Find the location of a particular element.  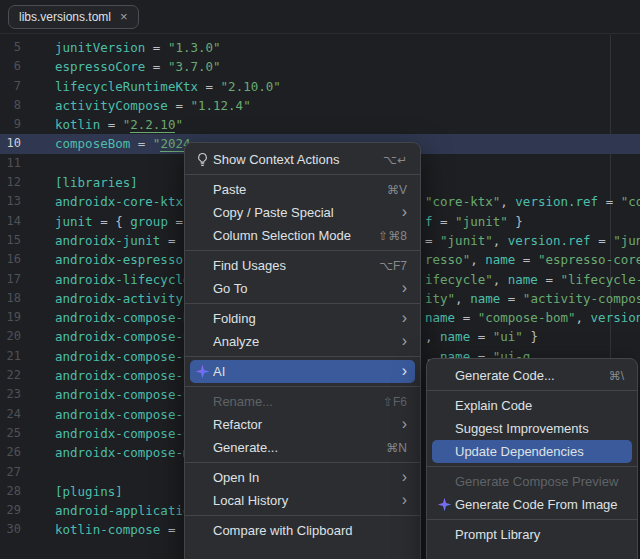

analyze-menu-item: Analyze› is located at coordinates (302, 342).